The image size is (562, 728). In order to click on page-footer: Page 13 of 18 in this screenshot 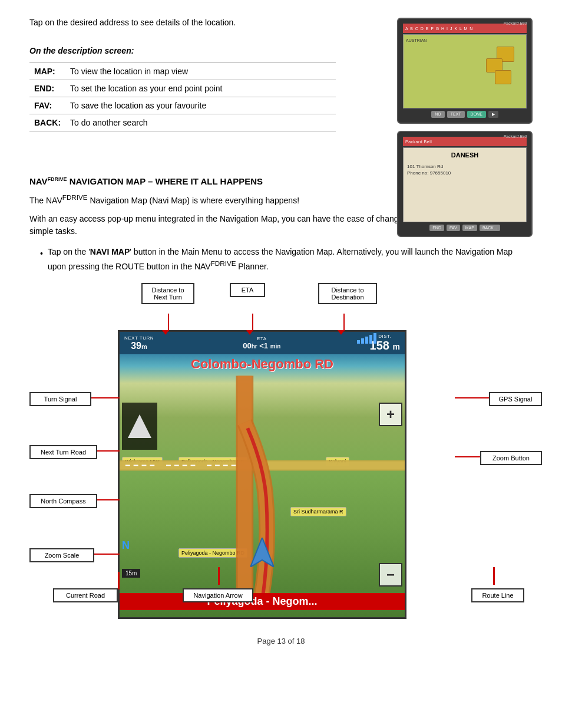, I will do `click(281, 641)`.